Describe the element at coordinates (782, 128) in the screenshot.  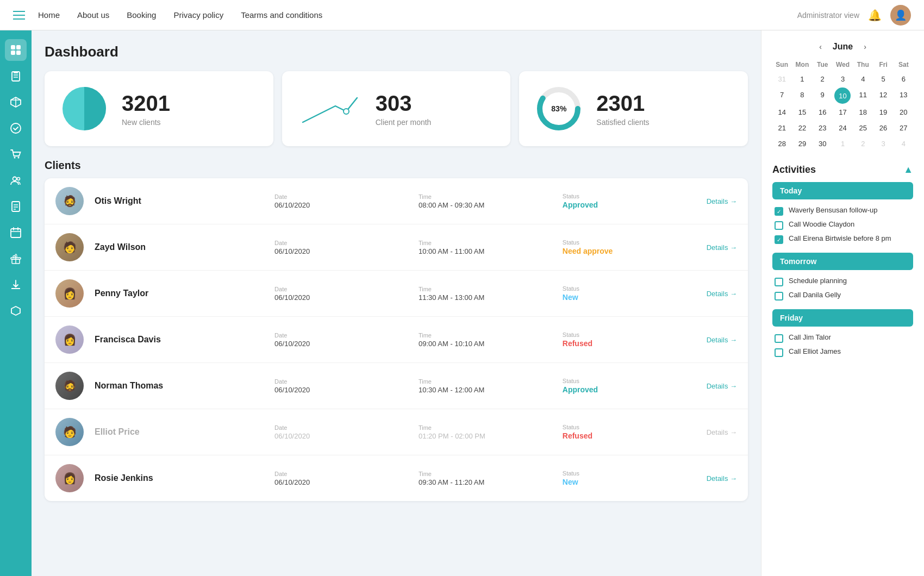
I see `calendar-day: 21` at that location.